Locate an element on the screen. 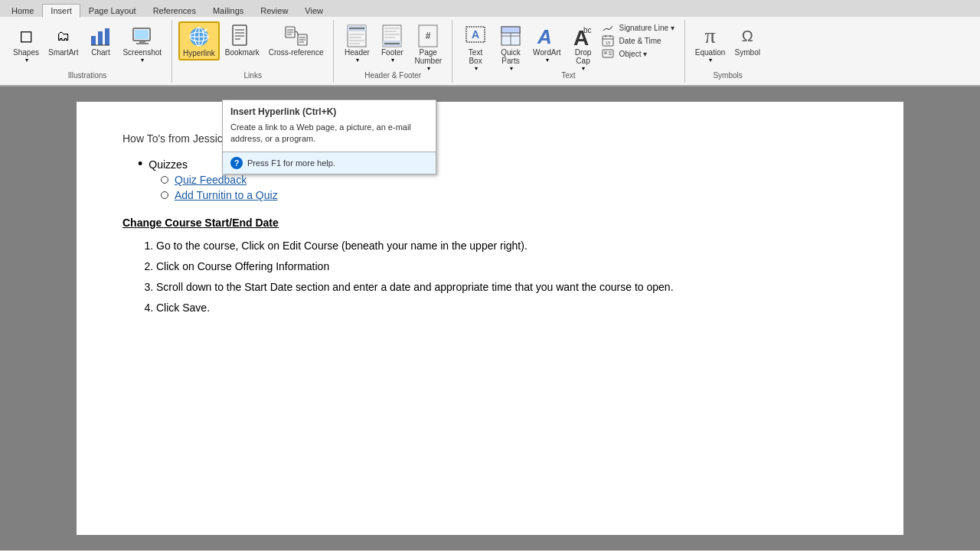 Image resolution: width=980 pixels, height=551 pixels. tab-references: References is located at coordinates (175, 11).